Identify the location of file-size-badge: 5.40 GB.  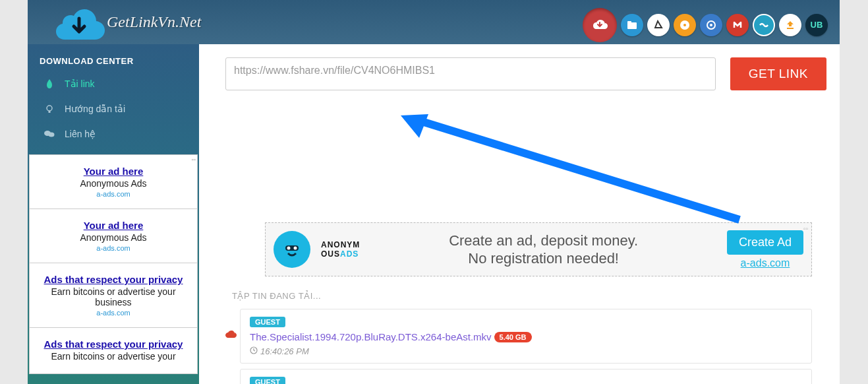
(513, 337).